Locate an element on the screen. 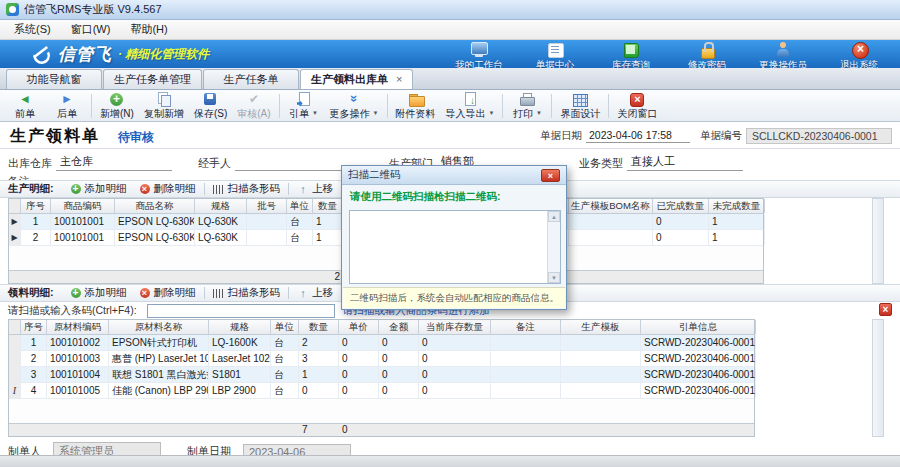 The width and height of the screenshot is (900, 467). status-bar is located at coordinates (450, 461).